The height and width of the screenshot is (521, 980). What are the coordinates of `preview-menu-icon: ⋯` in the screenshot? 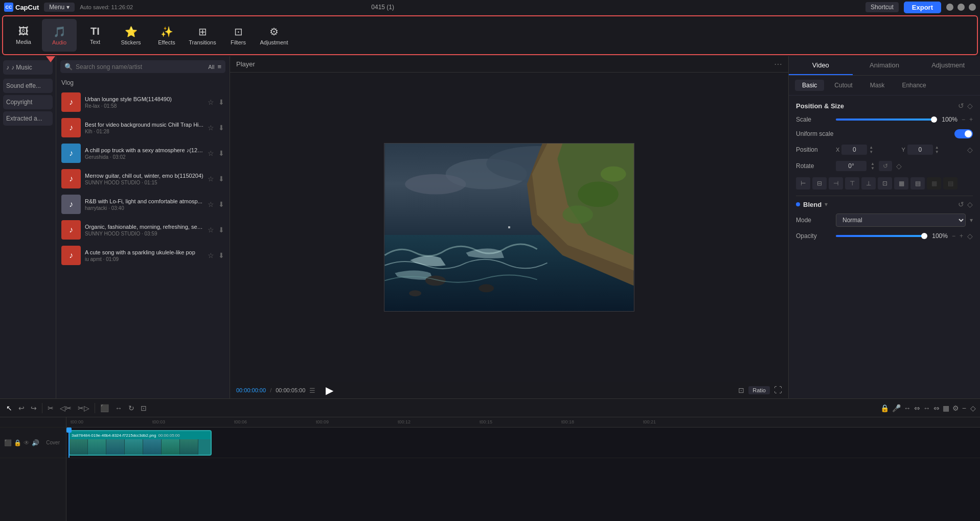 It's located at (778, 64).